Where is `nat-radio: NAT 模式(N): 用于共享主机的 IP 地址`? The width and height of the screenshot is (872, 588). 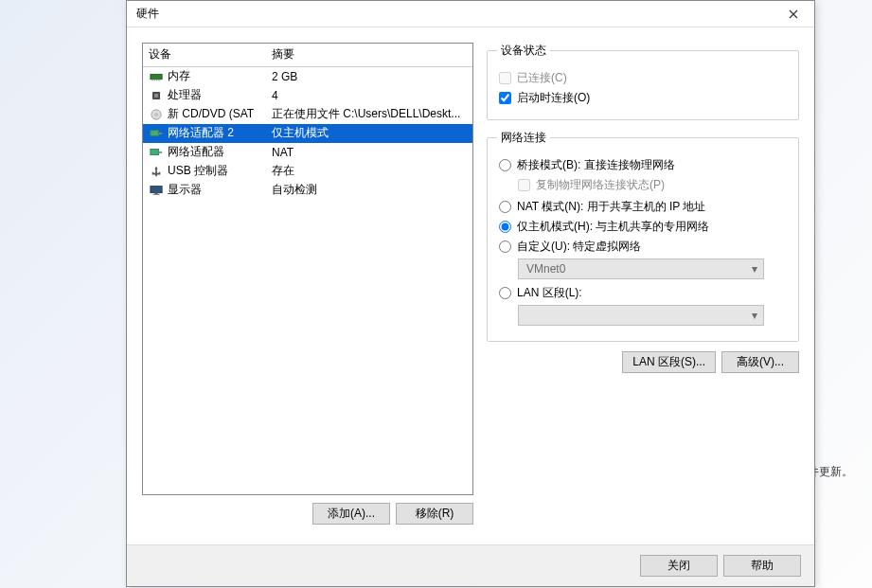 nat-radio: NAT 模式(N): 用于共享主机的 IP 地址 is located at coordinates (644, 206).